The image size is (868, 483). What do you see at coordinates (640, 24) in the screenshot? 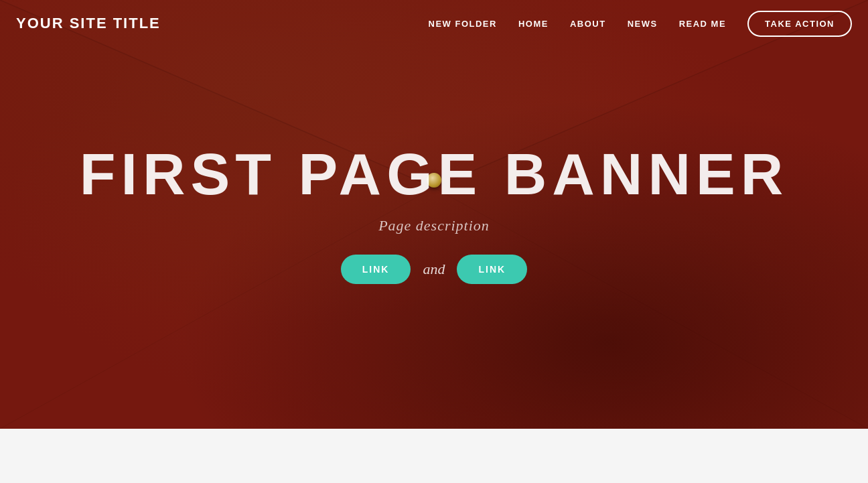
I see `nav-links: NEW FOLDER HOME ABOUT NEWS READ ME TAKE …` at bounding box center [640, 24].